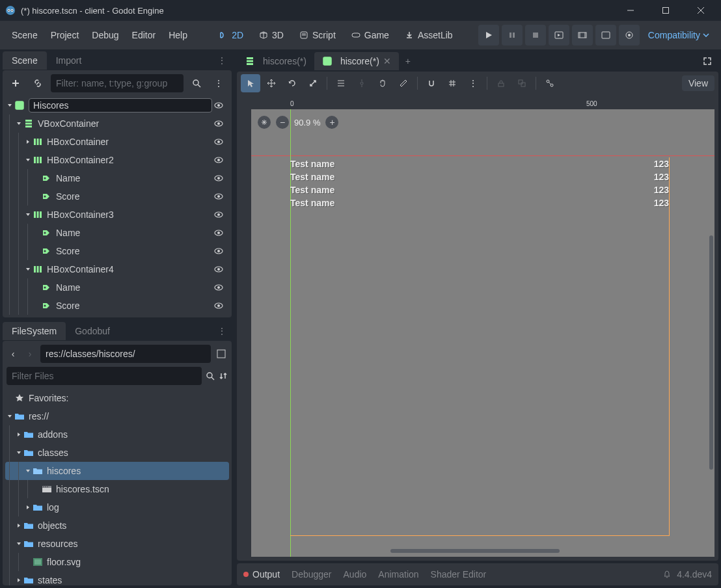 The width and height of the screenshot is (721, 588). I want to click on mode-assetlib: AssetLib, so click(429, 35).